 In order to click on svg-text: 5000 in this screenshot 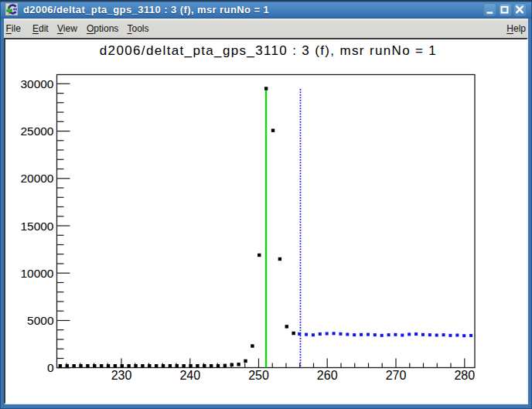, I will do `click(40, 320)`.